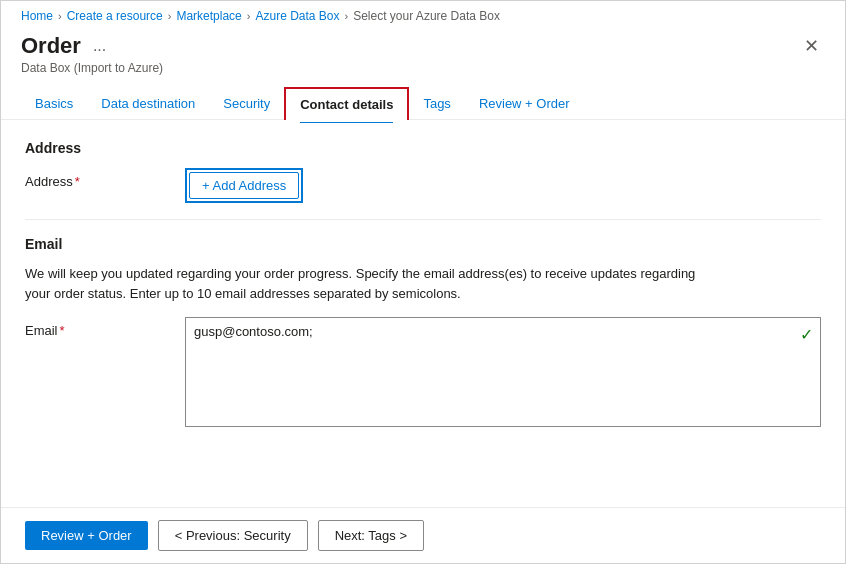  What do you see at coordinates (297, 16) in the screenshot?
I see `breadcrumb-azure-data-box: Azure Data Box` at bounding box center [297, 16].